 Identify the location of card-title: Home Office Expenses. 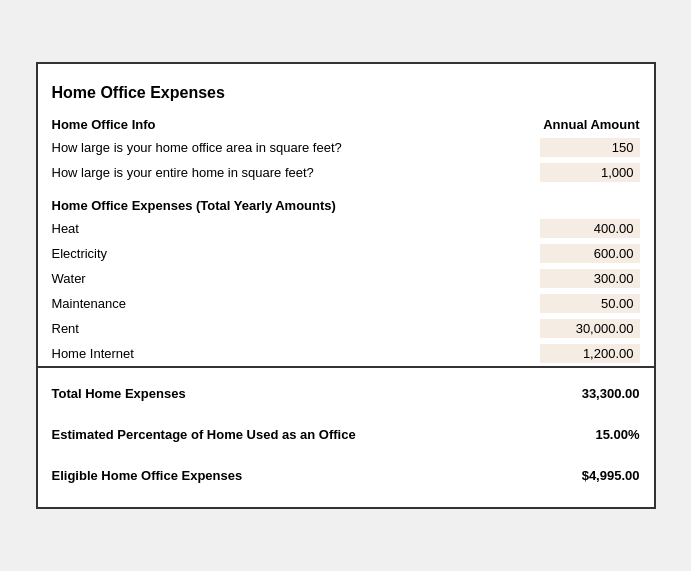
(346, 97).